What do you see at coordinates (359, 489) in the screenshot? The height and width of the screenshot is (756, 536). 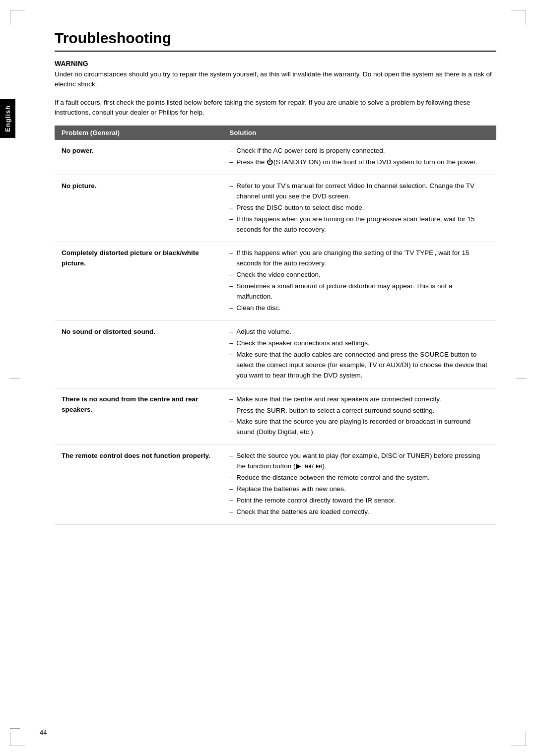 I see `solution-item: Replace the batteries with new ones.` at bounding box center [359, 489].